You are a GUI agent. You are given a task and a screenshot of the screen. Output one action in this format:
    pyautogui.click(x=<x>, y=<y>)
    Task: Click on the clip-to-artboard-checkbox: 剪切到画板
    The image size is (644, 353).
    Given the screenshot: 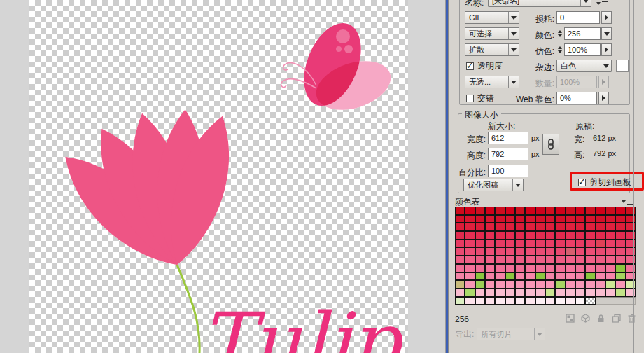 What is the action you would take?
    pyautogui.click(x=605, y=182)
    